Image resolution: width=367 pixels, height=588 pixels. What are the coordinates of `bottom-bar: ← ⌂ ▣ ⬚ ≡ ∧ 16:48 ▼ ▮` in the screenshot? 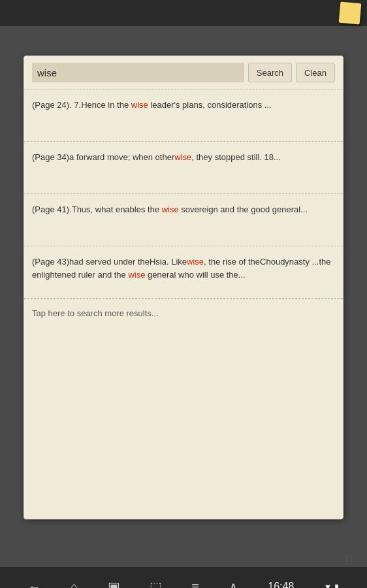 It's located at (184, 578).